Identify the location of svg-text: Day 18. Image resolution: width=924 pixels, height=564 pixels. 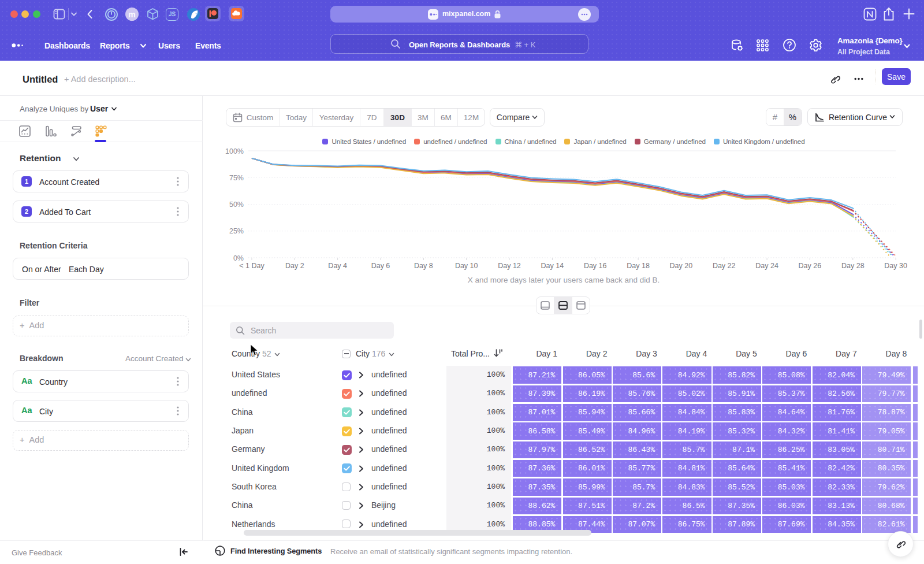
(638, 266).